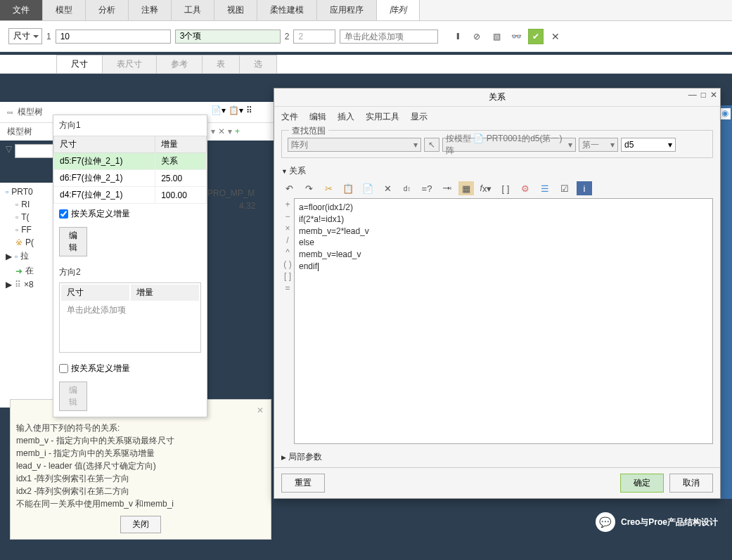 This screenshot has width=732, height=560. What do you see at coordinates (28, 217) in the screenshot?
I see `tree-item: ▫T(` at bounding box center [28, 217].